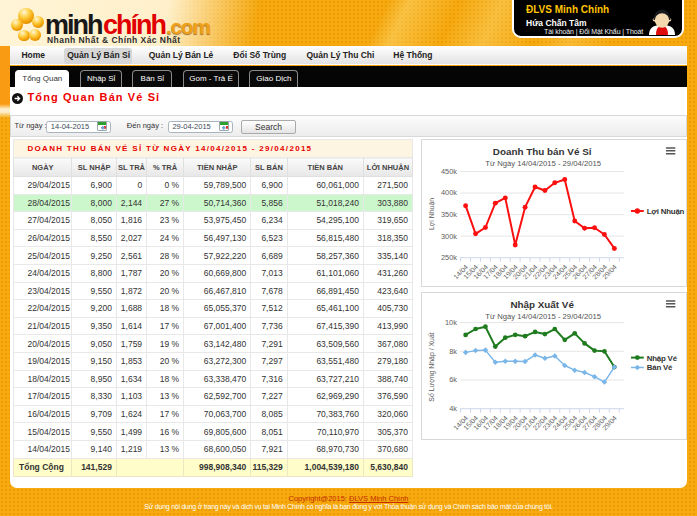 This screenshot has width=697, height=516. I want to click on svg-text: 10k, so click(451, 322).